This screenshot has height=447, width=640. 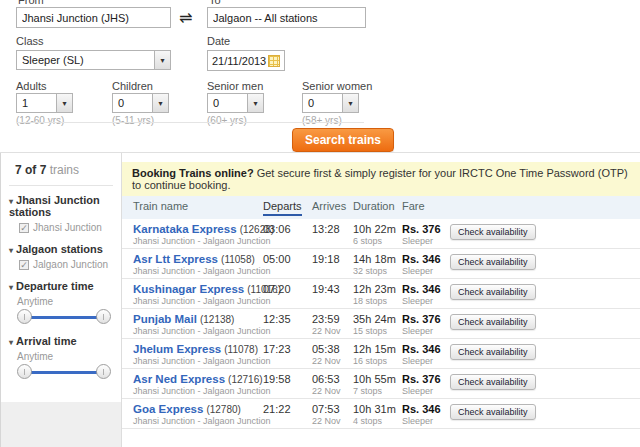 What do you see at coordinates (198, 294) in the screenshot?
I see `train-name-cell: Kushinagar Express (11016) Jhansi Juncti…` at bounding box center [198, 294].